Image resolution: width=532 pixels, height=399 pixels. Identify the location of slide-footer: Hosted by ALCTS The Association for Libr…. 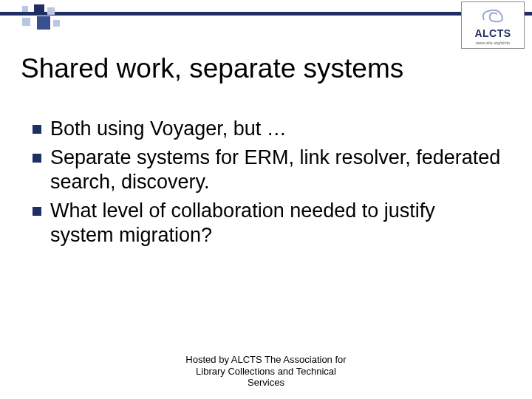
(266, 371).